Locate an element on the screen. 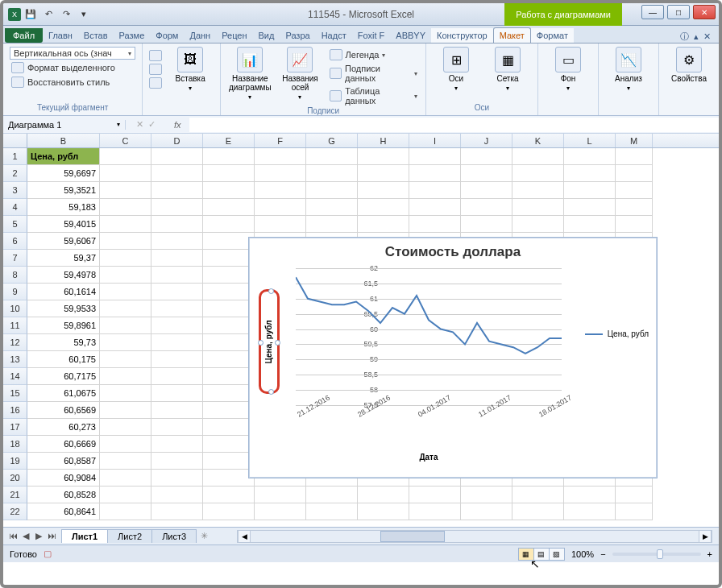 This screenshot has height=588, width=722. cell-L5 is located at coordinates (590, 224).